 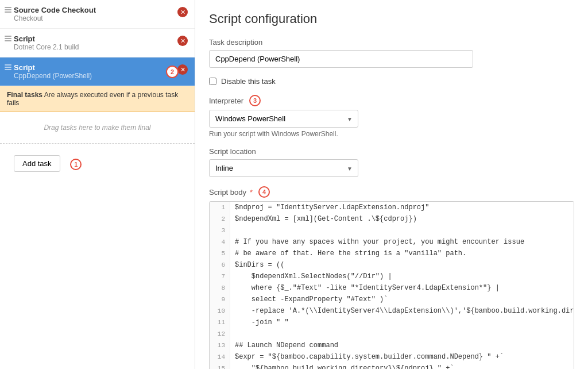 What do you see at coordinates (95, 14) in the screenshot?
I see `task-info: Source Code Checkout Checkout` at bounding box center [95, 14].